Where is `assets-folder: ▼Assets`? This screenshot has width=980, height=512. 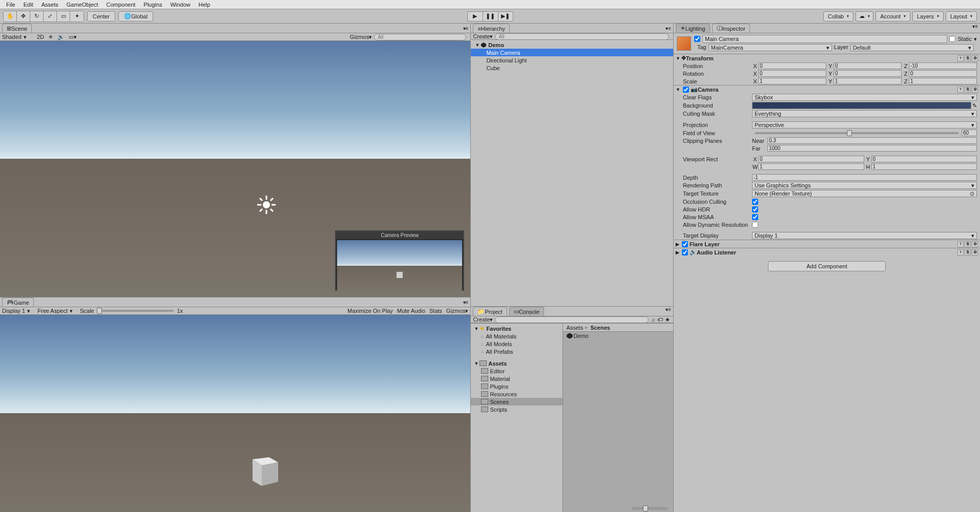
assets-folder: ▼Assets is located at coordinates (516, 364).